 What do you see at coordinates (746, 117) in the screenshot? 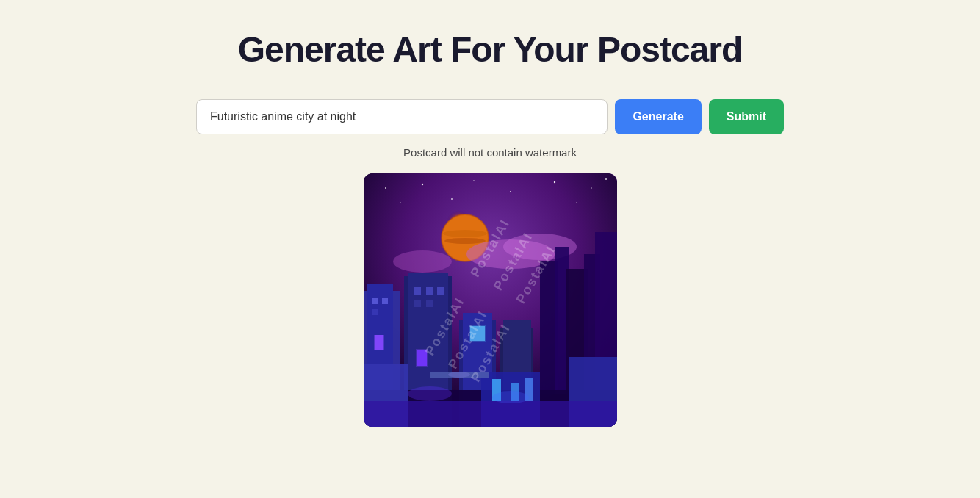
I see `submit-button: Submit` at bounding box center [746, 117].